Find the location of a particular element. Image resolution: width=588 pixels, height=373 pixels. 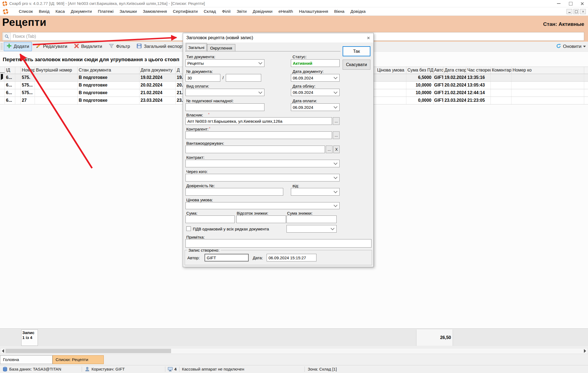

discount-sum-label: Сума знижки: is located at coordinates (300, 213).